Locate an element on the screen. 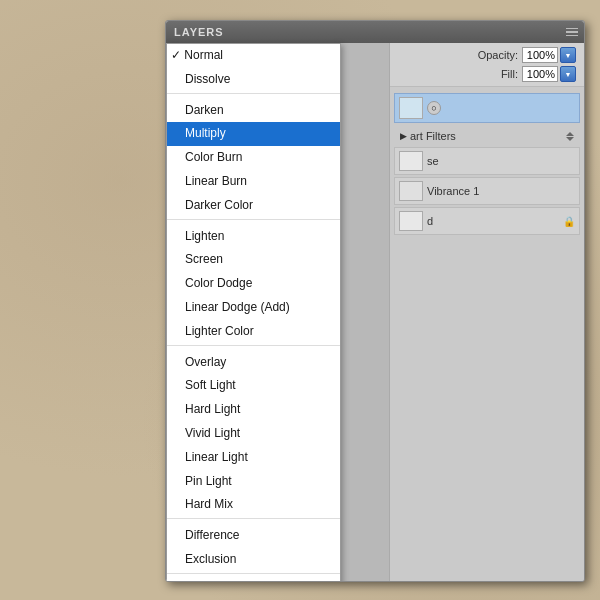 This screenshot has height=600, width=600. smart-filters-row: ▶ art Filters is located at coordinates (487, 136).